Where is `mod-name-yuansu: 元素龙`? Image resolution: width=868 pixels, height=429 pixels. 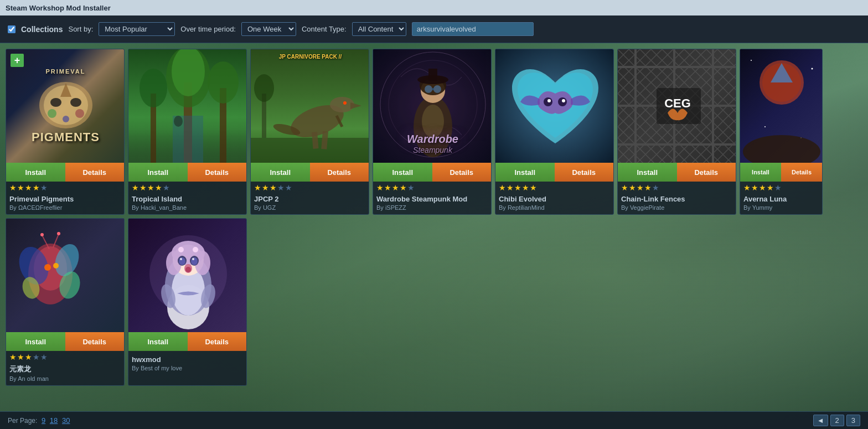
mod-name-yuansu: 元素龙 is located at coordinates (65, 369).